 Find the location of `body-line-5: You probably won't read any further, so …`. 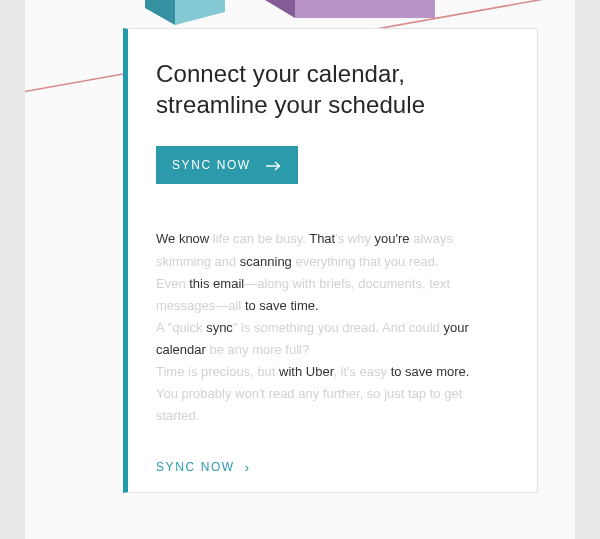

body-line-5: You probably won't read any further, so … is located at coordinates (332, 405).